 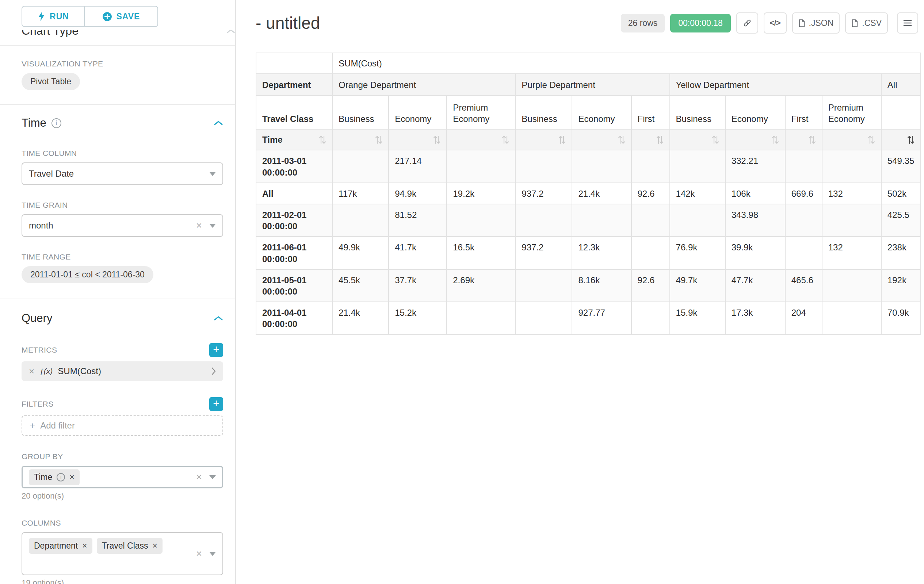 What do you see at coordinates (804, 112) in the screenshot?
I see `col-leaf-header: First` at bounding box center [804, 112].